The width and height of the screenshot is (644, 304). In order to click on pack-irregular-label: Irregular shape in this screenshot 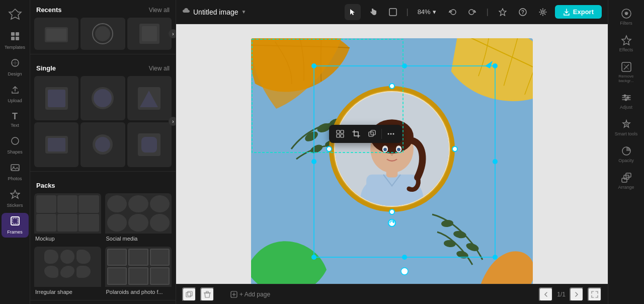, I will do `click(54, 291)`.